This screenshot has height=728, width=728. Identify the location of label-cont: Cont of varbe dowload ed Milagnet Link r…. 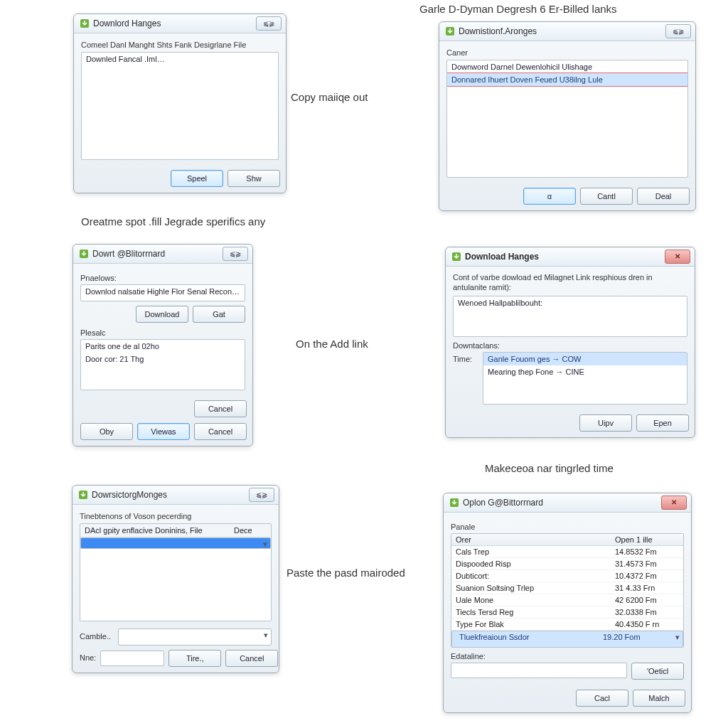
(570, 283).